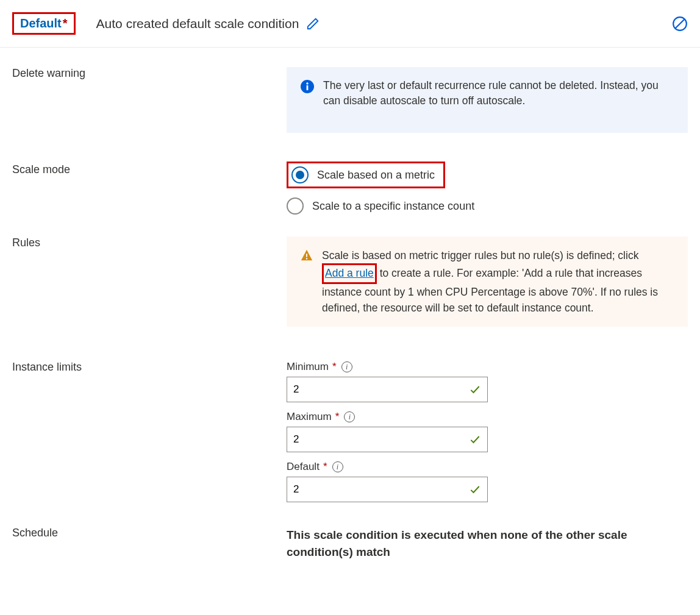 This screenshot has height=615, width=700. What do you see at coordinates (393, 206) in the screenshot?
I see `radio-scale-instance-label: Scale to a specific instance count` at bounding box center [393, 206].